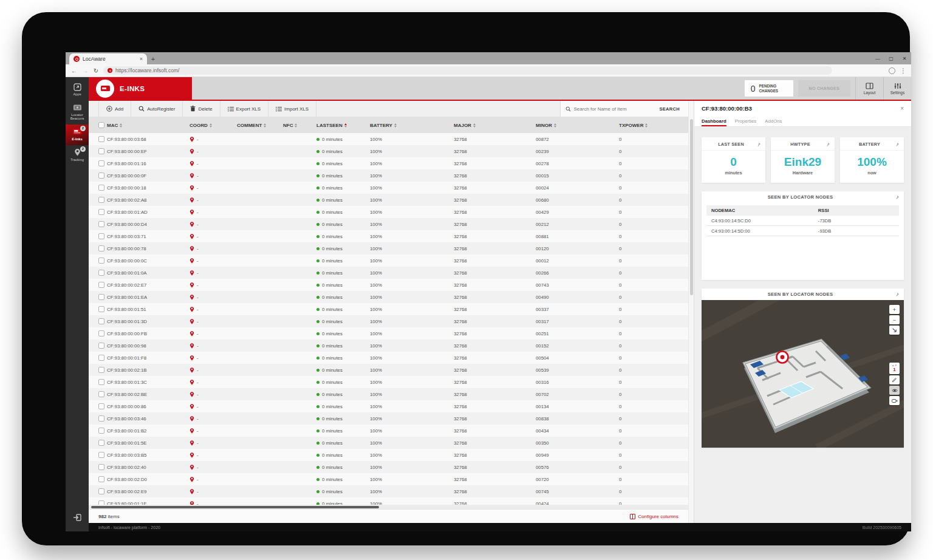  I want to click on column-header-comment: COMMENT, so click(260, 125).